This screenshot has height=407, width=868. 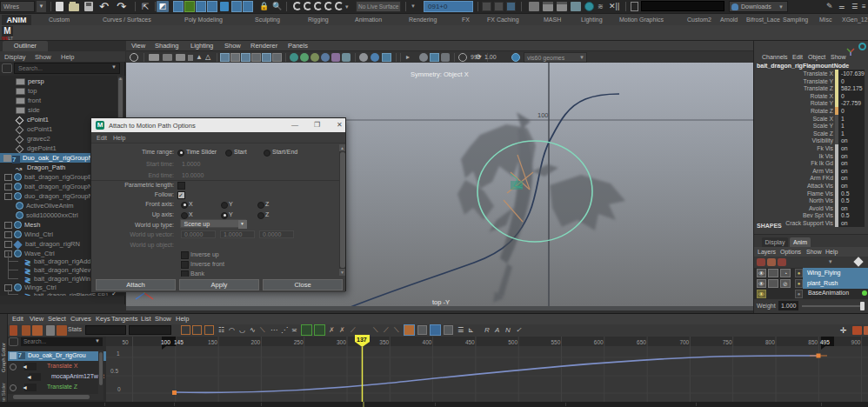 What do you see at coordinates (115, 370) in the screenshot?
I see `svg-text: 0.5` at bounding box center [115, 370].